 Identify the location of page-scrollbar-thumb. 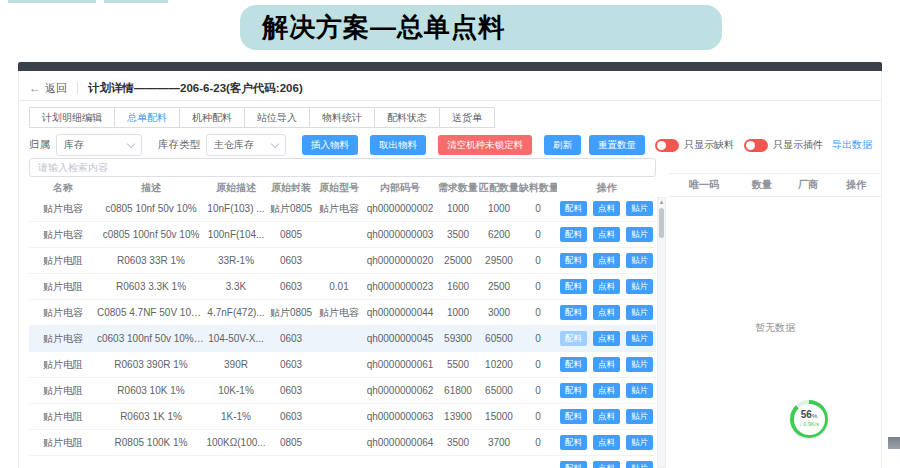
(894, 443).